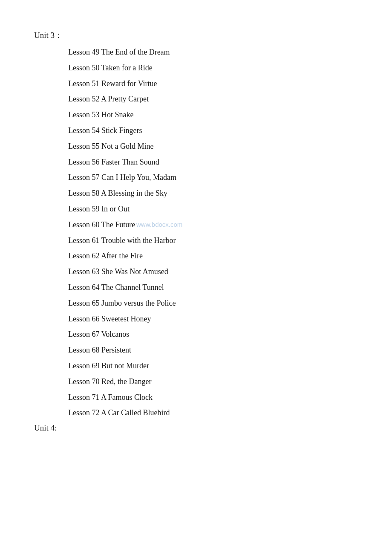 This screenshot has height=555, width=392. Describe the element at coordinates (213, 350) in the screenshot. I see `list-item: Lesson 68 Persistent` at that location.